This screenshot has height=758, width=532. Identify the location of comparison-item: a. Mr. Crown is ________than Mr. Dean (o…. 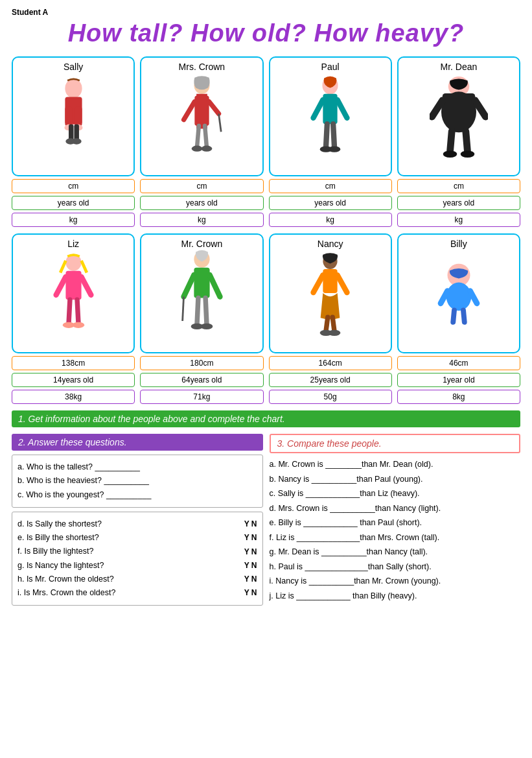
(395, 464).